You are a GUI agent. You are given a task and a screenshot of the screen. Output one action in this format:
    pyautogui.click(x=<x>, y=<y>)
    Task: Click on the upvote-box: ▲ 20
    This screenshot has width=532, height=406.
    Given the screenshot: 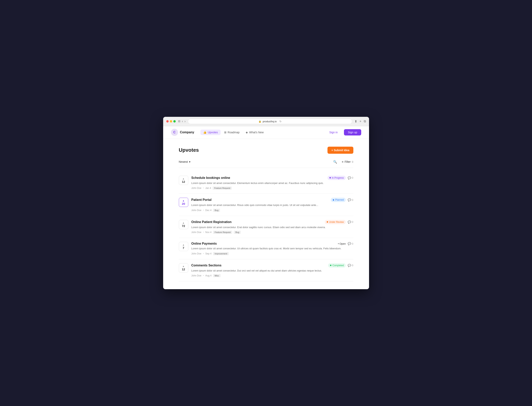 What is the action you would take?
    pyautogui.click(x=183, y=202)
    